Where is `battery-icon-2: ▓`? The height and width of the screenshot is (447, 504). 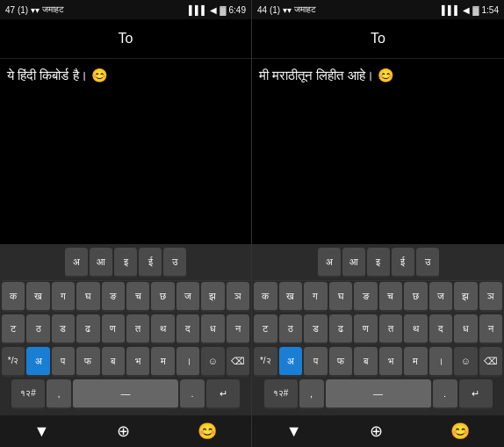 battery-icon-2: ▓ is located at coordinates (476, 11).